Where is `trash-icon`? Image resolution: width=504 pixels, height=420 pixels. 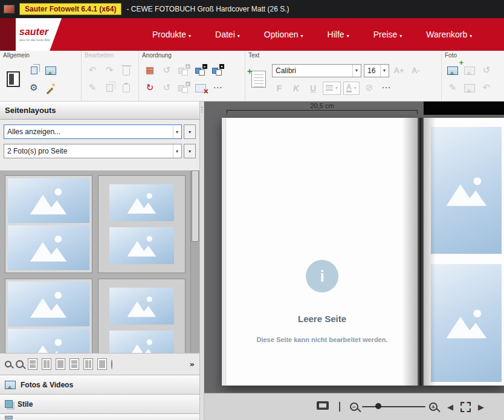
trash-icon is located at coordinates (126, 71).